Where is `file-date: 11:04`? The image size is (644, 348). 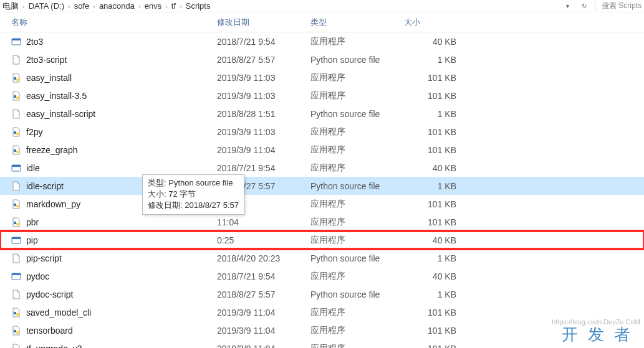 file-date: 11:04 is located at coordinates (259, 222).